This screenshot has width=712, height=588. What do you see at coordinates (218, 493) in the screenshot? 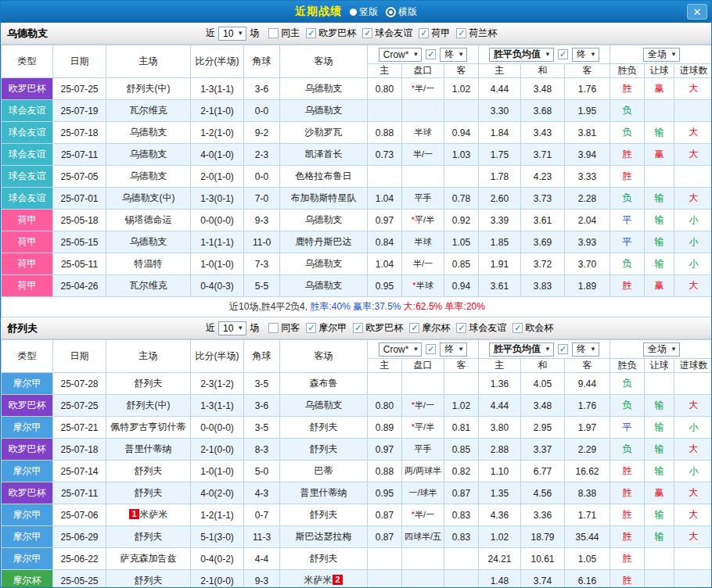
I see `score-cell: 4-0(2-0)` at bounding box center [218, 493].